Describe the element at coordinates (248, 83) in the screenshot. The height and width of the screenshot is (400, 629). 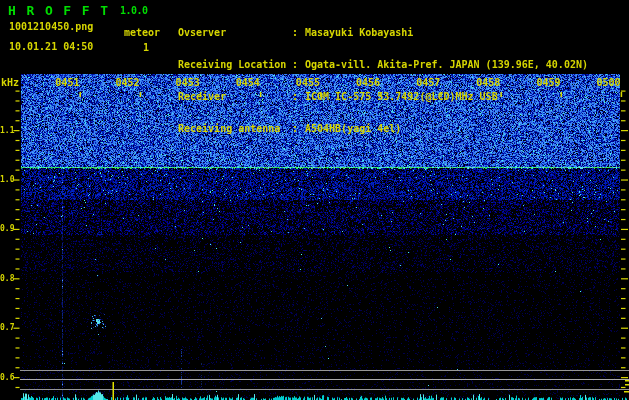
I see `time-axis-label: 0454` at that location.